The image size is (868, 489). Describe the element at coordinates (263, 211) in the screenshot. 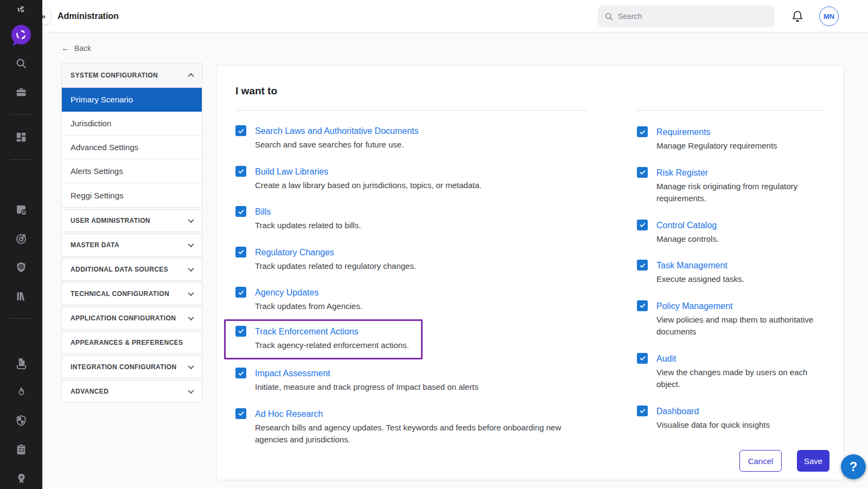

I see `feature-link: Bills` at that location.